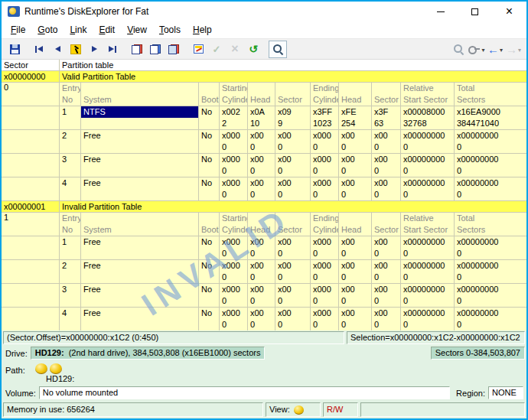  I want to click on preview-button, so click(278, 49).